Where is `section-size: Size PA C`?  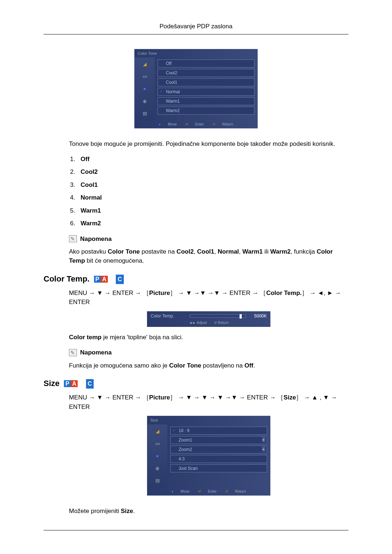
section-size: Size PA C is located at coordinates (196, 383).